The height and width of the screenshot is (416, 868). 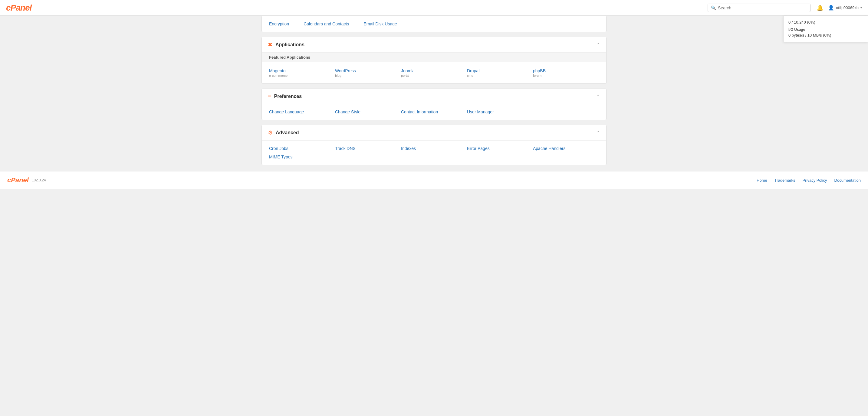 I want to click on app-item-joomla: Joomla portal, so click(x=434, y=73).